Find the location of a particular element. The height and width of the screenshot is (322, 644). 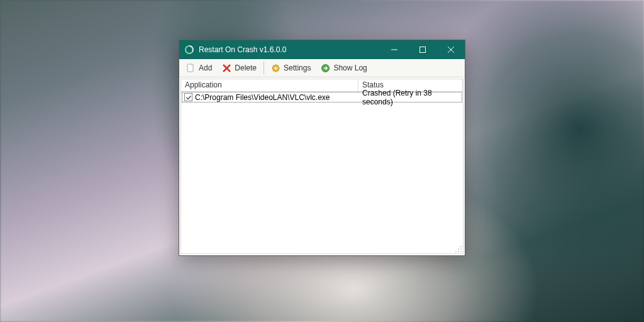

add-icon is located at coordinates (191, 68).